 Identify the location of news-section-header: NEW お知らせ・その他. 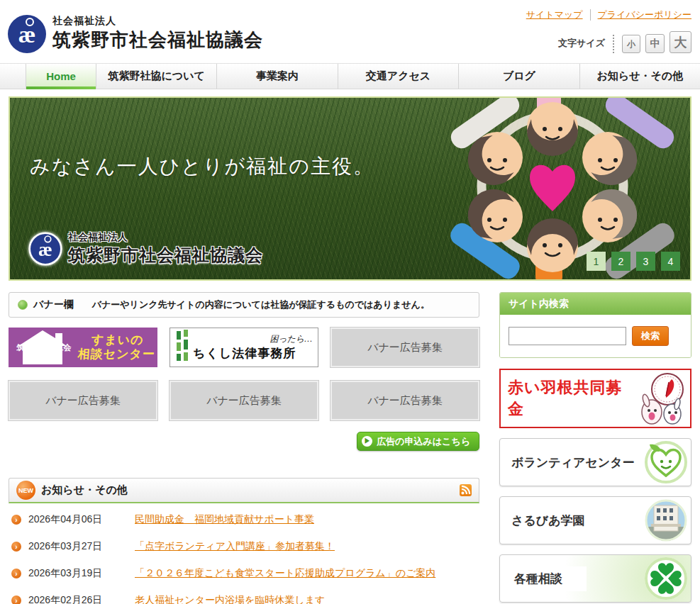
(244, 491).